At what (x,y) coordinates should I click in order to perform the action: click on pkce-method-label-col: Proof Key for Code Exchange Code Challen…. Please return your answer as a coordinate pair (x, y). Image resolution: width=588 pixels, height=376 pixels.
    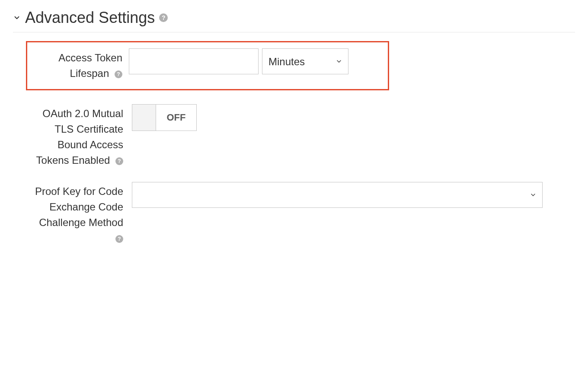
    Looking at the image, I should click on (79, 213).